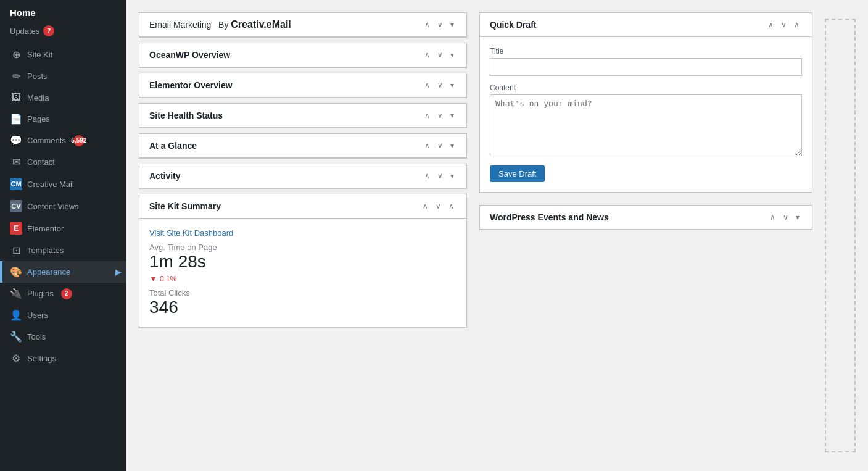  What do you see at coordinates (63, 236) in the screenshot?
I see `sidebar: Home Updates 7 ⊕ Site Kit ✏ Posts 🖼 Medi…` at bounding box center [63, 236].